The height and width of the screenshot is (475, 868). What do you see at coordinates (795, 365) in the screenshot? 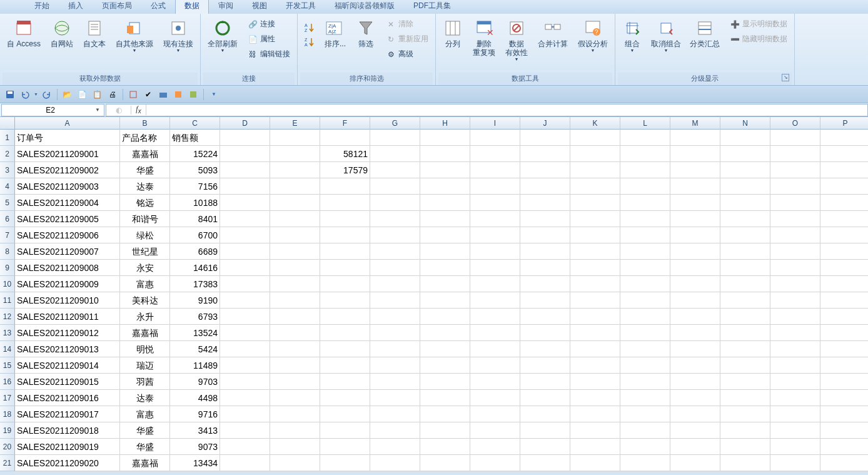
I see `cell-O15` at bounding box center [795, 365].